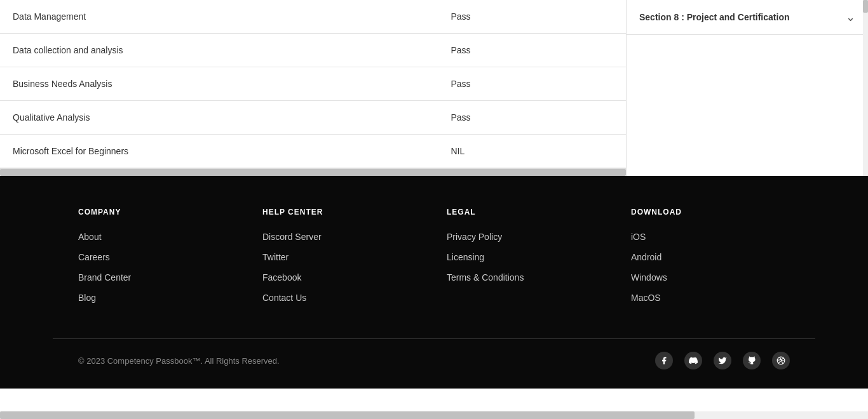 The height and width of the screenshot is (419, 868). What do you see at coordinates (865, 6) in the screenshot?
I see `sidebar-scrollbar-thumb` at bounding box center [865, 6].